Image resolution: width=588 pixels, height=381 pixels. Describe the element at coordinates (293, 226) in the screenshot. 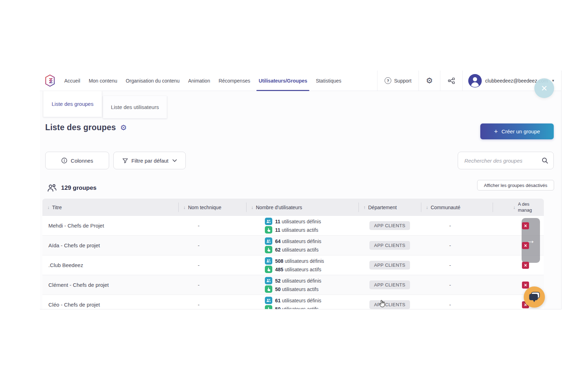

I see `table-row: Mehdi - Chefs de Projet - 11 utilisateur…` at that location.